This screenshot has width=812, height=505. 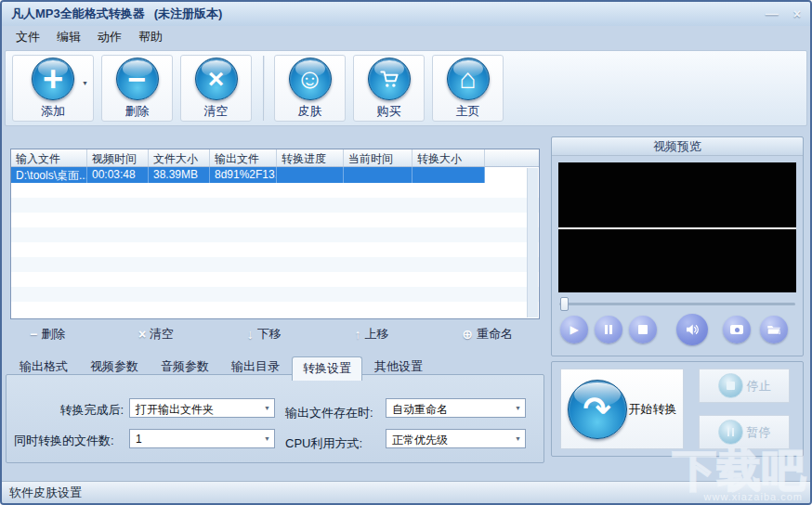 What do you see at coordinates (47, 334) in the screenshot?
I see `action-delete: − 删除` at bounding box center [47, 334].